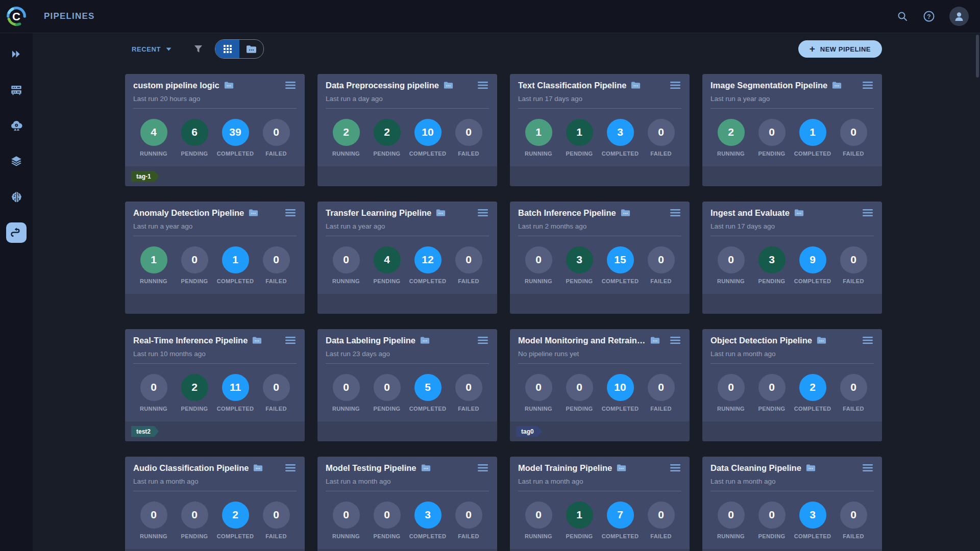  I want to click on filter-button, so click(198, 49).